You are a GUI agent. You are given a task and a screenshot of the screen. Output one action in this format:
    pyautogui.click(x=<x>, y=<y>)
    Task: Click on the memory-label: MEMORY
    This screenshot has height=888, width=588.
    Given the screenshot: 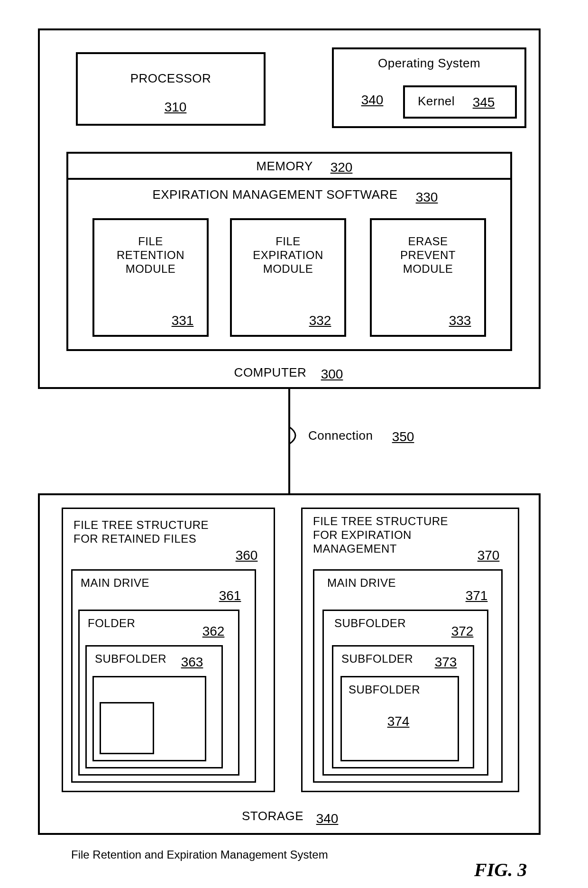 What is the action you would take?
    pyautogui.click(x=285, y=166)
    